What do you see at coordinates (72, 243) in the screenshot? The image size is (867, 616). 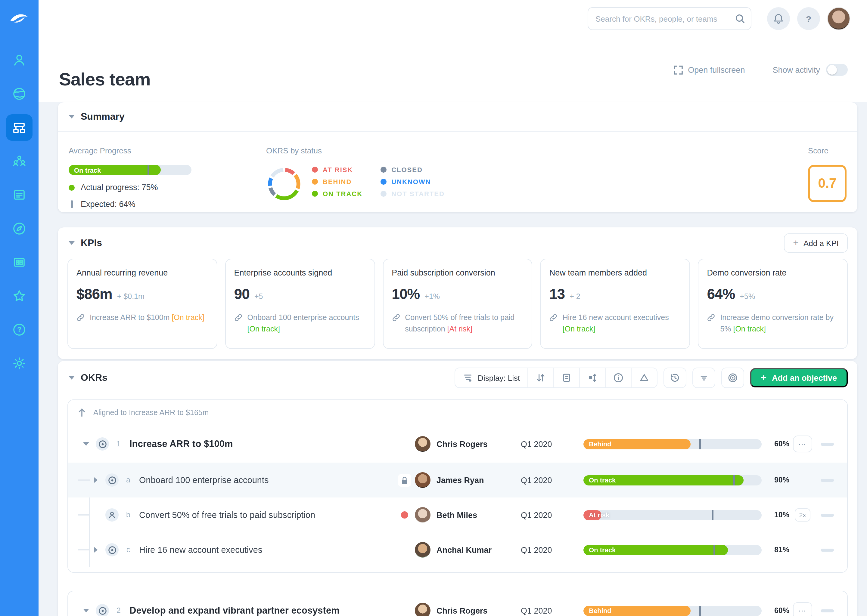 I see `collapse-kpis-icon` at bounding box center [72, 243].